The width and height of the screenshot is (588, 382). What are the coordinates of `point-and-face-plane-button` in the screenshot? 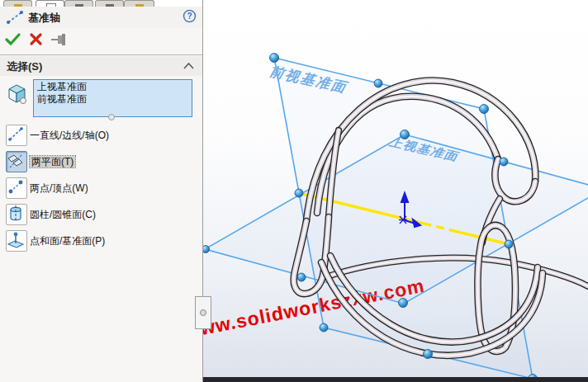 It's located at (17, 241).